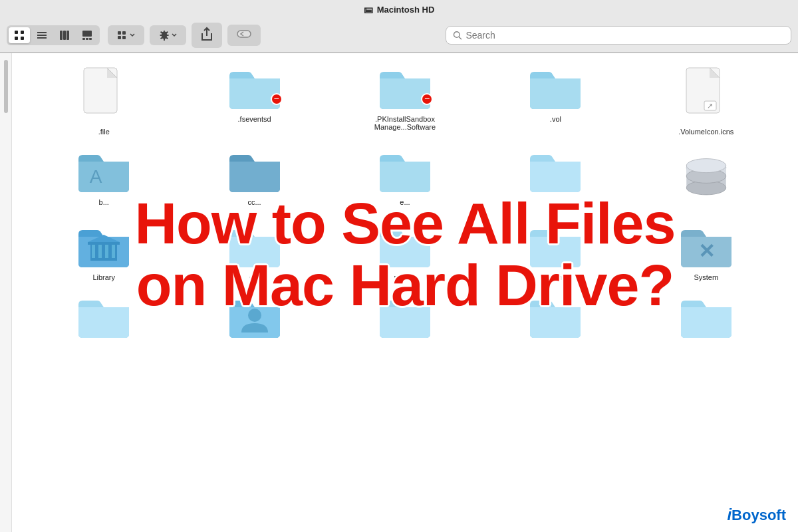 This screenshot has height=532, width=798. What do you see at coordinates (556, 119) in the screenshot?
I see `file-name: .vol` at bounding box center [556, 119].